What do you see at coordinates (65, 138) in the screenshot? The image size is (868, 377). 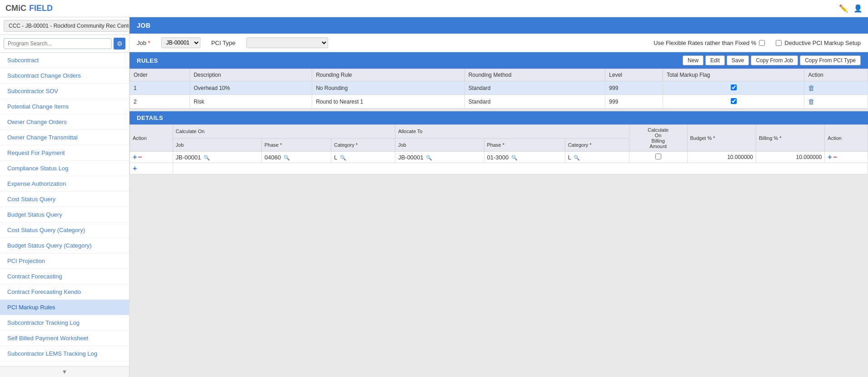 I see `sidebar-item-owner-change-transmittal: Owner Change Transmittal` at bounding box center [65, 138].